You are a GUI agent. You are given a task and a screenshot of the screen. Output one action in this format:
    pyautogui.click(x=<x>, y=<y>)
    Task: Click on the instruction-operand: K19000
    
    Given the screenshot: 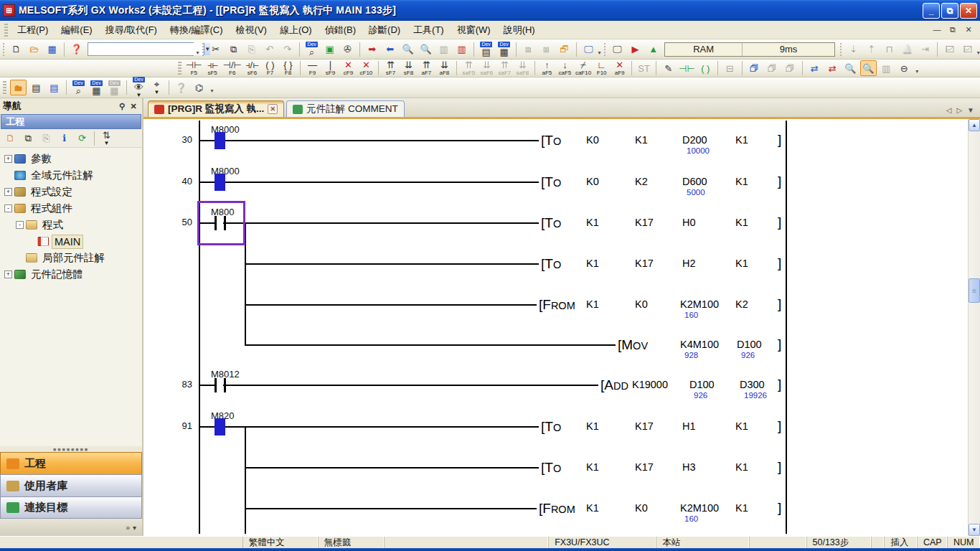 What is the action you would take?
    pyautogui.click(x=650, y=385)
    